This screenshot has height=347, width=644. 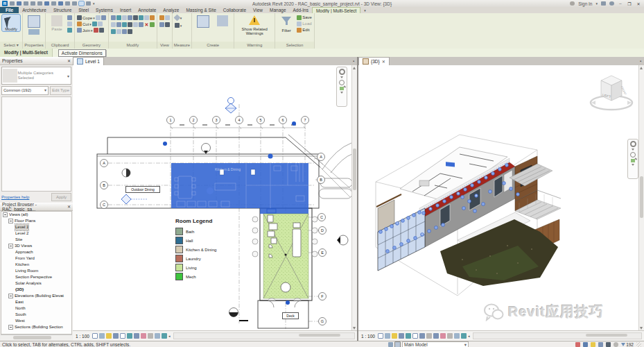 What do you see at coordinates (147, 10) in the screenshot?
I see `tab-annotate: Annotate` at bounding box center [147, 10].